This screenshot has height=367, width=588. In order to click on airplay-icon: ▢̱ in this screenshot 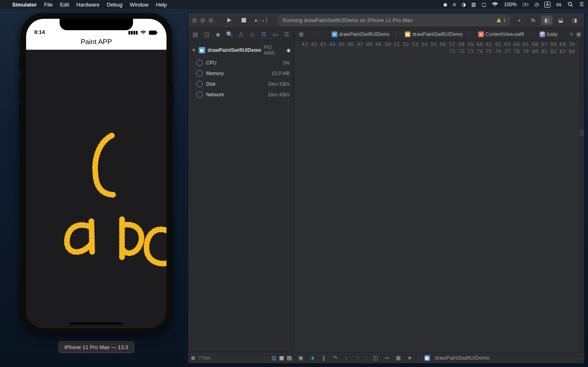, I will do `click(484, 4)`.